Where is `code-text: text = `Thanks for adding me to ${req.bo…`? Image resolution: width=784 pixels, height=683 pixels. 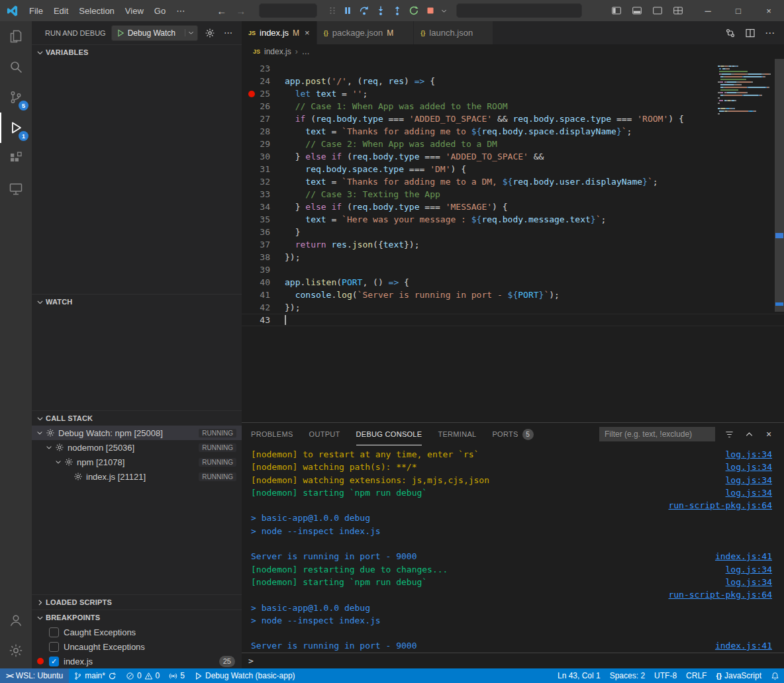
code-text: text = `Thanks for adding me to ${req.bo… is located at coordinates (534, 131).